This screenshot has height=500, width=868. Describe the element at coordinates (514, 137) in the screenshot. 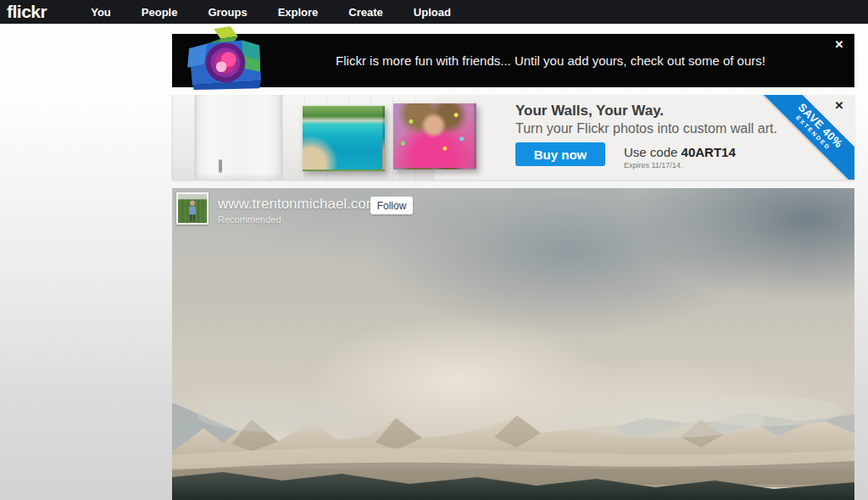

I see `wall-art-ad-banner: Your Walls, Your Way. Turn your Flickr p…` at that location.